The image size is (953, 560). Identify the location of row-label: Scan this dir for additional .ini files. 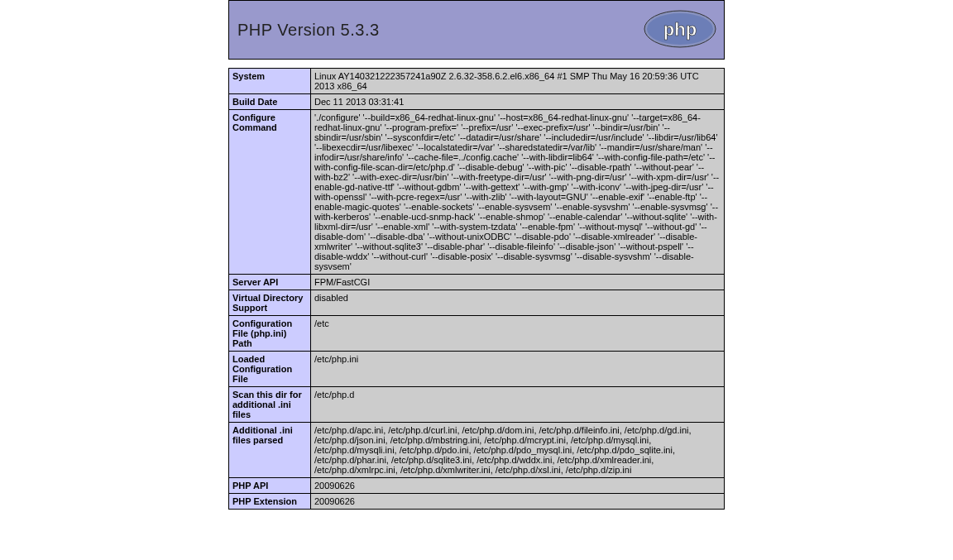
(270, 405).